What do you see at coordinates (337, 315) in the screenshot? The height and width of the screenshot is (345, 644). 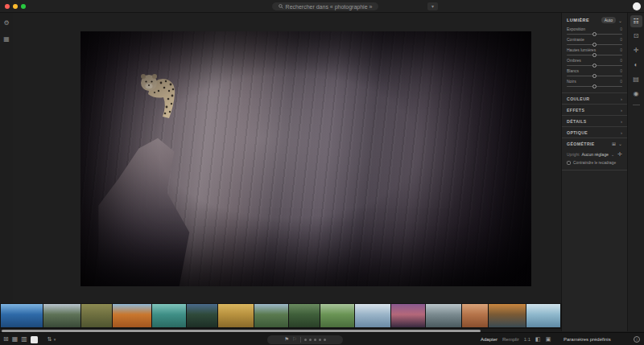 I see `thumbnail-rolling-hills` at bounding box center [337, 315].